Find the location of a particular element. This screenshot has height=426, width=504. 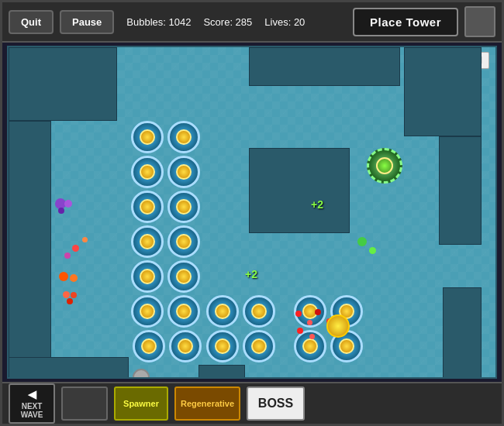

wall-left-top is located at coordinates (63, 84).